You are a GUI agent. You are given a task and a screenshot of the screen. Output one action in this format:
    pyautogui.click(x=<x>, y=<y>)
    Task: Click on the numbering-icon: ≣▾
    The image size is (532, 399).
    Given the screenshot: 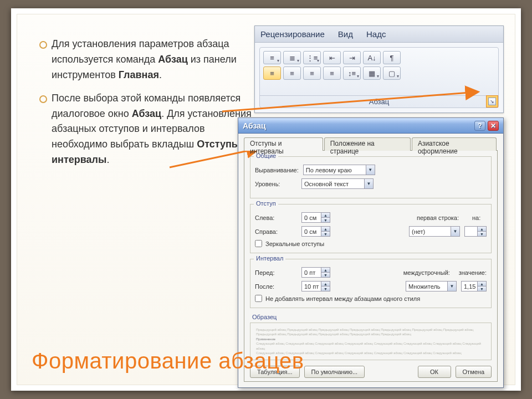 What is the action you would take?
    pyautogui.click(x=292, y=58)
    